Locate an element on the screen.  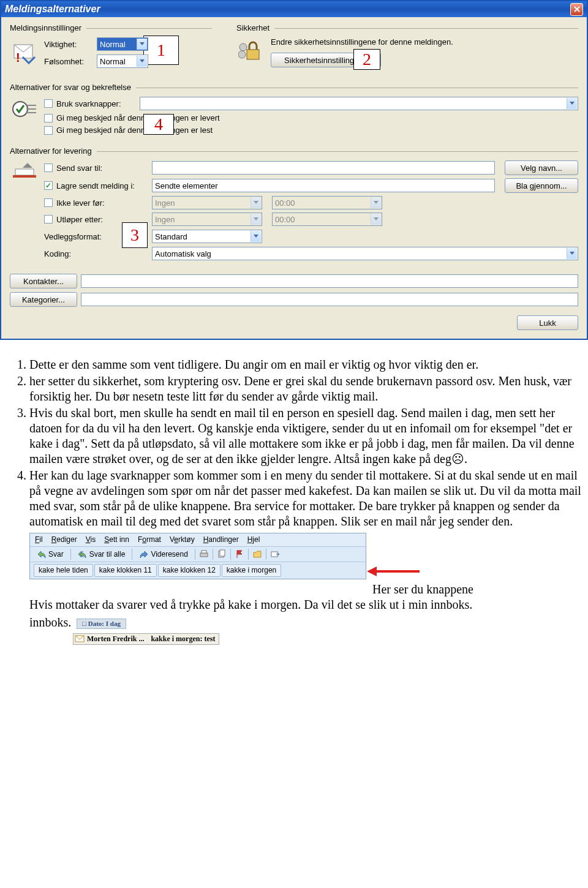
group-settings-heading: Meldingsinnstillinger is located at coordinates (111, 28).